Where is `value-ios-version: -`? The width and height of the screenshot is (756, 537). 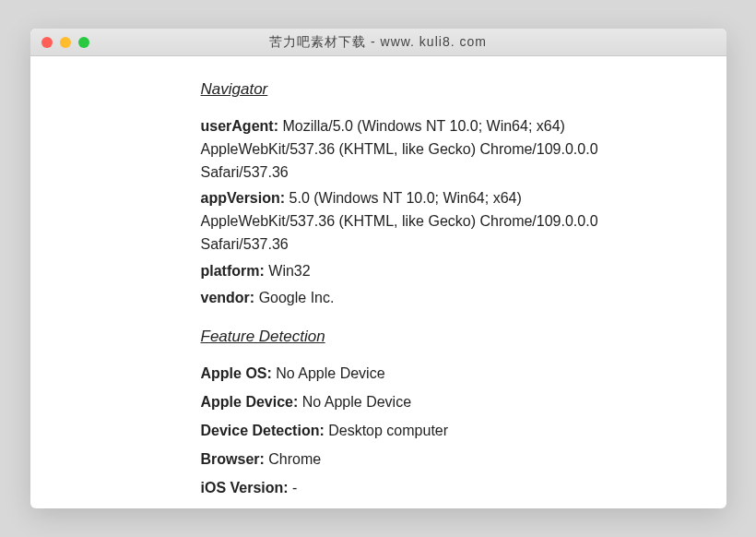
value-ios-version: - is located at coordinates (295, 487).